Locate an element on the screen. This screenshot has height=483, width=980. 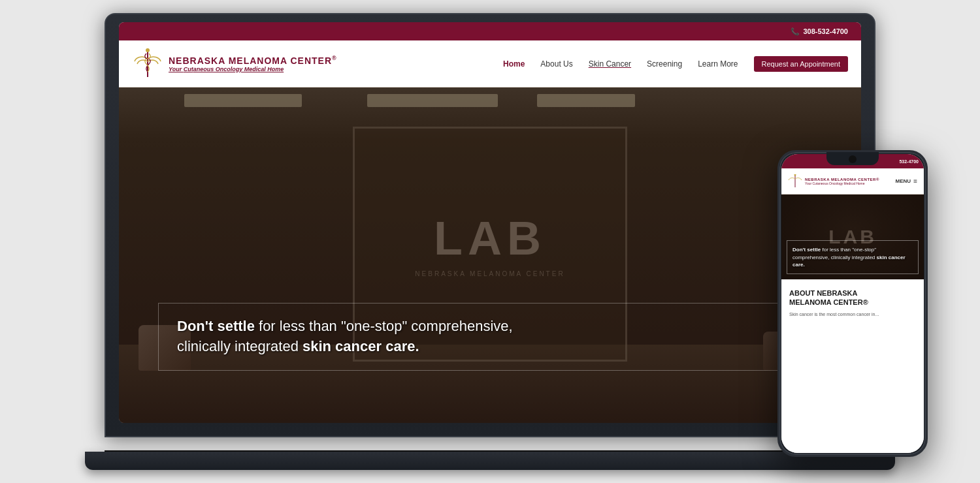
phone-screen: 532-4700 is located at coordinates (853, 304).